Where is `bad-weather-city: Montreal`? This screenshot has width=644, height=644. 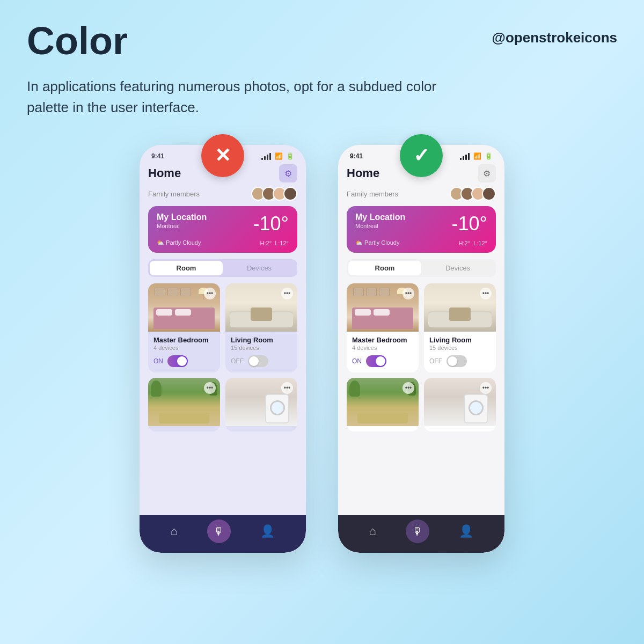
bad-weather-city: Montreal is located at coordinates (181, 226).